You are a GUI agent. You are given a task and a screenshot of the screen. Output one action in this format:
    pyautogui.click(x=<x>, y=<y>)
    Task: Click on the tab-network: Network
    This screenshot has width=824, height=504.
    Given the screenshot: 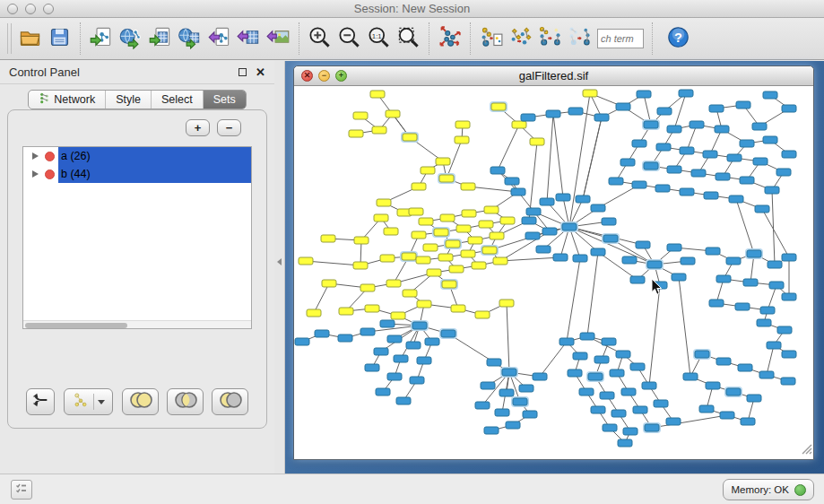 What is the action you would take?
    pyautogui.click(x=67, y=100)
    